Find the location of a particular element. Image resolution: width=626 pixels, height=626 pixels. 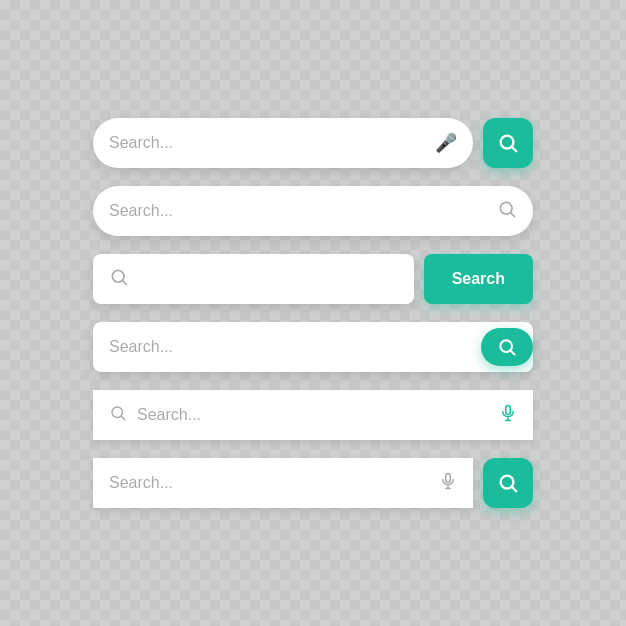

placeholder-4: Search... is located at coordinates (291, 347).